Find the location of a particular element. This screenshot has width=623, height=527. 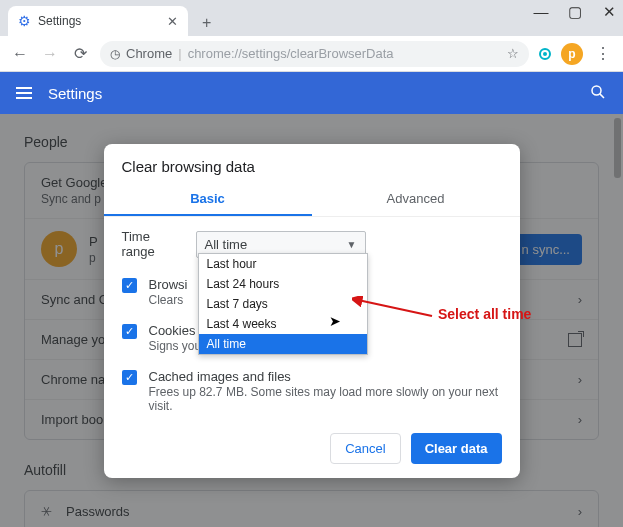

tab-basic: Basic is located at coordinates (208, 200).